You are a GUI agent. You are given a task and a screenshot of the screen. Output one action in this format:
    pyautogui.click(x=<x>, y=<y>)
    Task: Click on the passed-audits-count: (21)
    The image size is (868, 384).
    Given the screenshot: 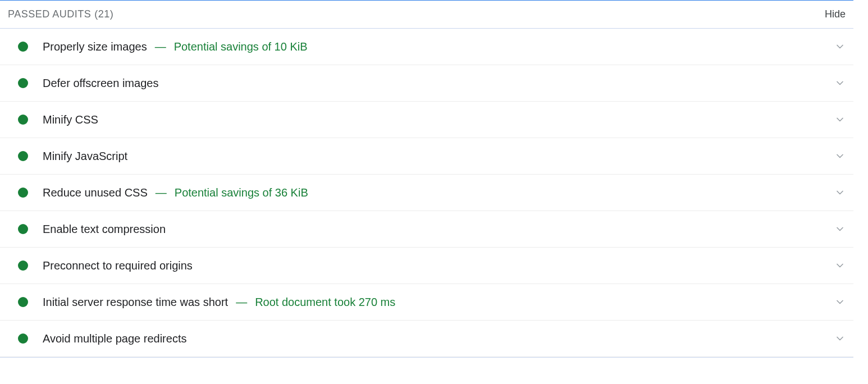 What is the action you would take?
    pyautogui.click(x=104, y=15)
    